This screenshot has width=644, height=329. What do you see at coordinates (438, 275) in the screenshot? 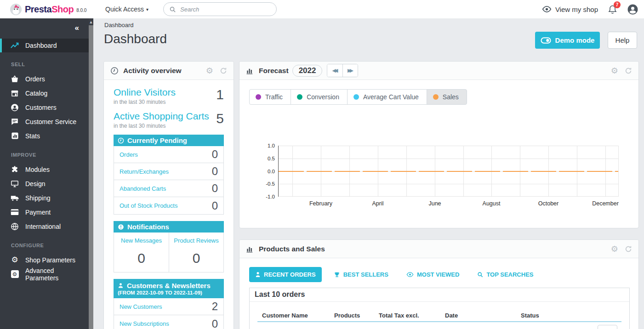
I see `tab-most-viewed-label: MOST VIEWED` at bounding box center [438, 275].